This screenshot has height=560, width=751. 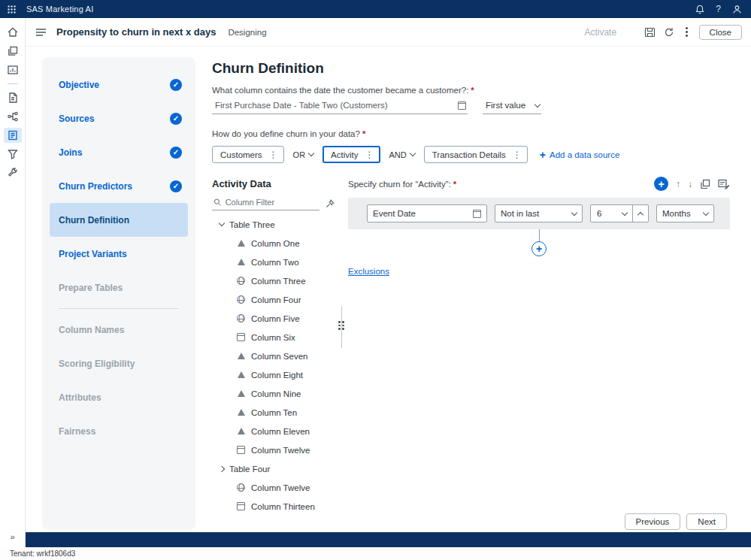 I want to click on report-chart-icon, so click(x=13, y=70).